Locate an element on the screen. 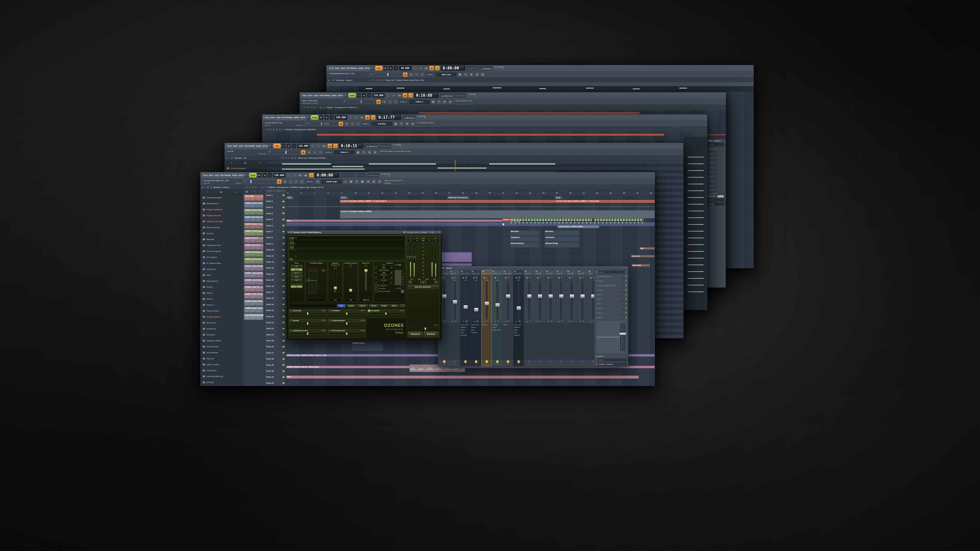 This screenshot has height=551, width=980. strip-fx-list: D3MFilter [64bit] Param. EQ 2 is located at coordinates (497, 341).